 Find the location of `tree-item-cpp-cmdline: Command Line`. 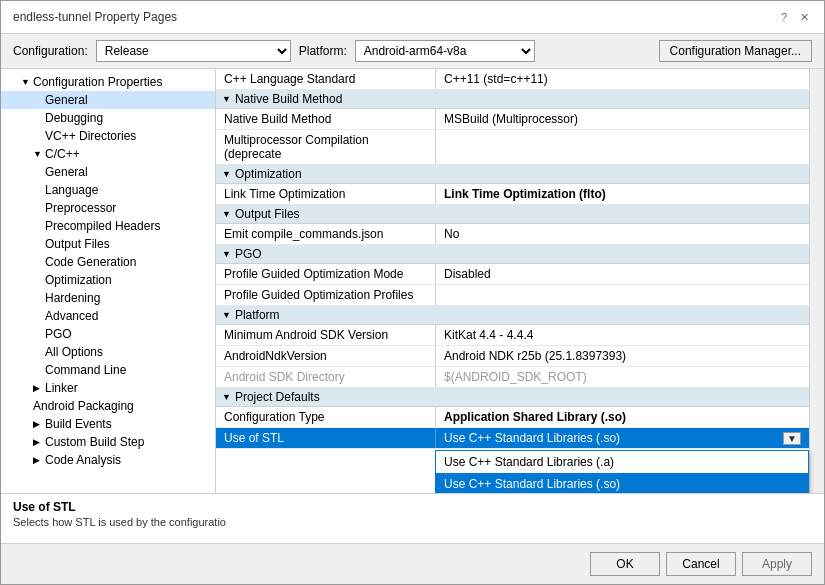

tree-item-cpp-cmdline: Command Line is located at coordinates (108, 370).